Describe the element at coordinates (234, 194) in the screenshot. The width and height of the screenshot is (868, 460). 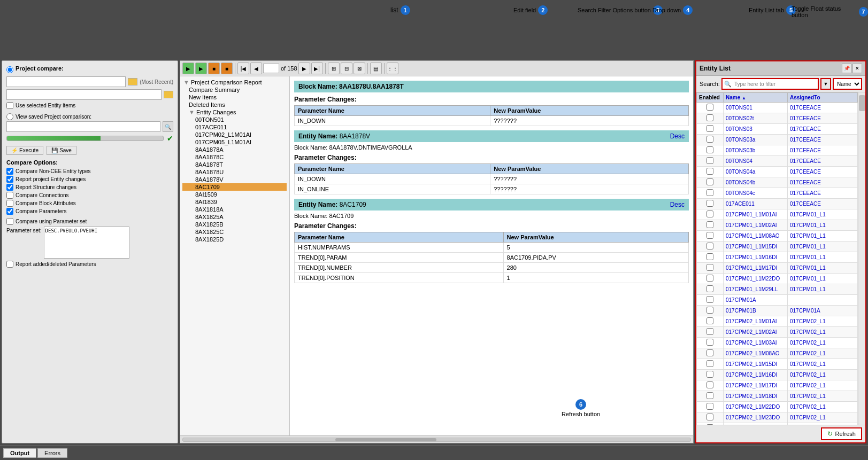
I see `tree-8ai1509: 8AI1509` at that location.